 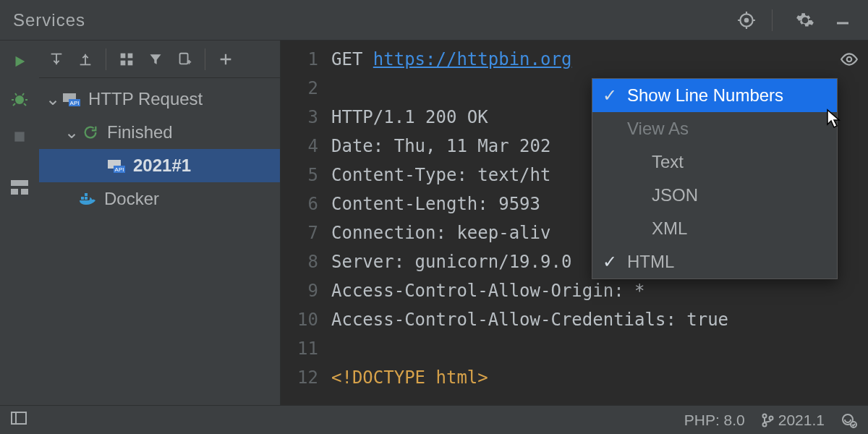 I want to click on add-icon, so click(x=226, y=59).